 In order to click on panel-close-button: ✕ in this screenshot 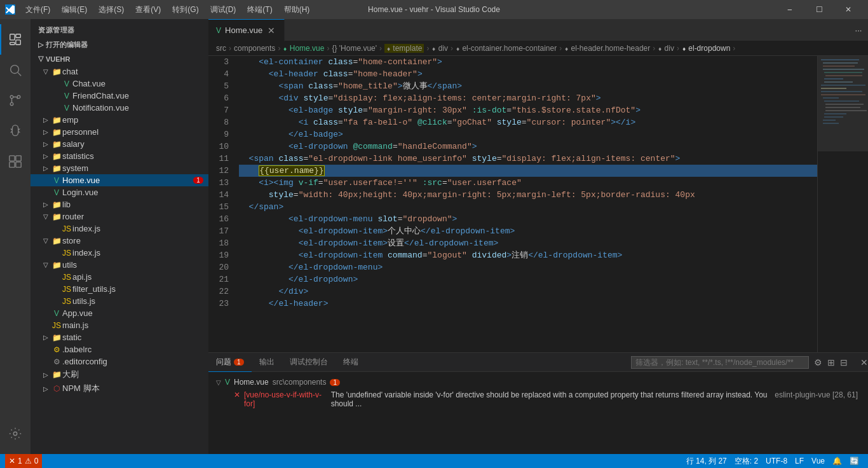, I will do `click(864, 362)`.